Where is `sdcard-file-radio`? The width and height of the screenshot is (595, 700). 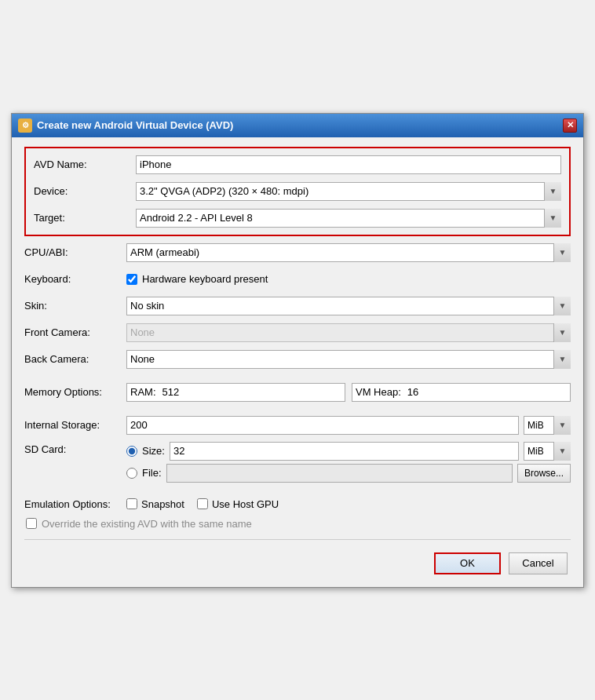 sdcard-file-radio is located at coordinates (132, 473).